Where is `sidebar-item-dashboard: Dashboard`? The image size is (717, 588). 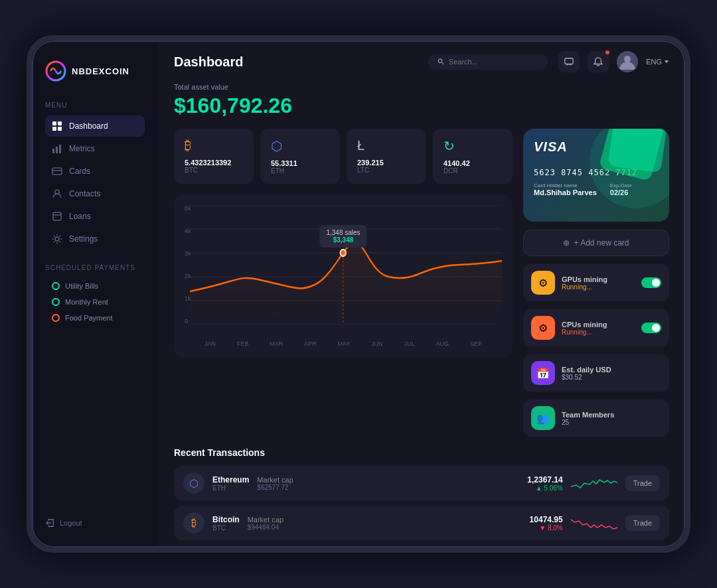 sidebar-item-dashboard: Dashboard is located at coordinates (95, 126).